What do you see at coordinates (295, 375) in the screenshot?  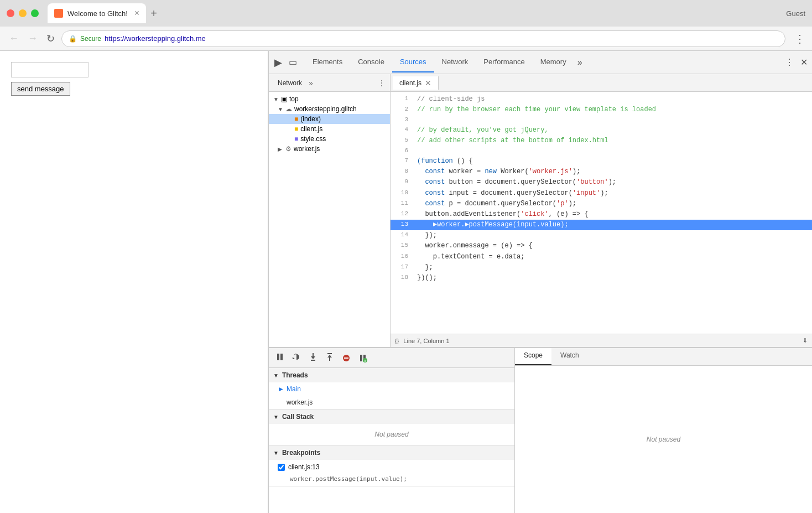 I see `threads-label: Threads` at bounding box center [295, 375].